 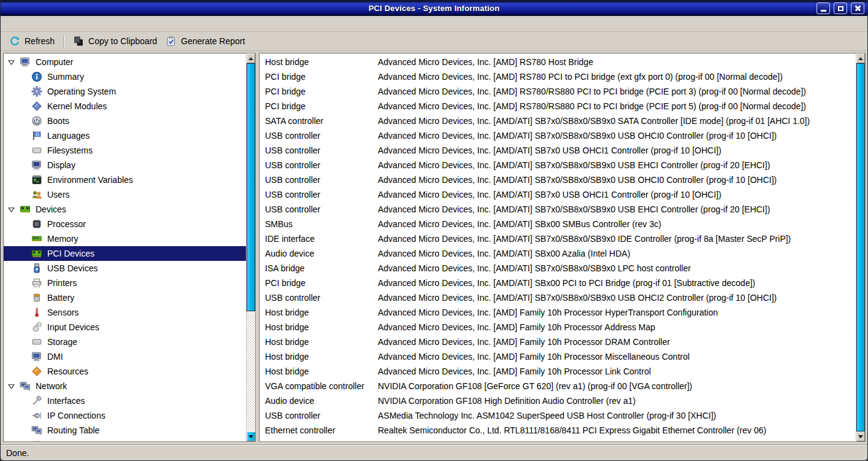 What do you see at coordinates (558, 386) in the screenshot?
I see `device-row: VGA compatible controller NVIDIA Corpora…` at bounding box center [558, 386].